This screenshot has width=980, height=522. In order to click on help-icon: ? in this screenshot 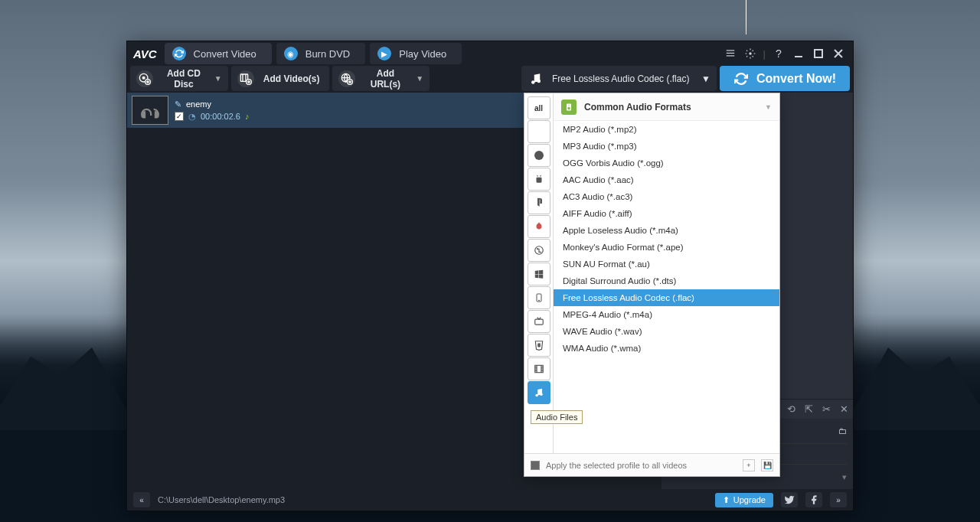, I will do `click(779, 54)`.